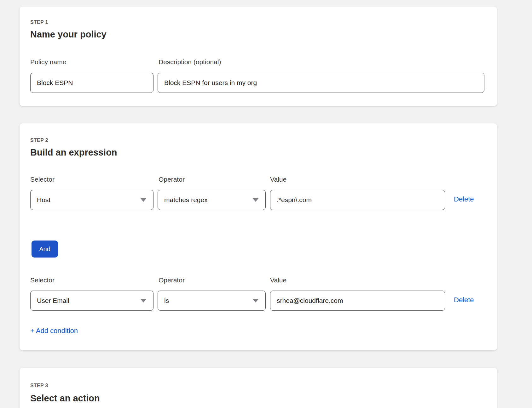 Image resolution: width=532 pixels, height=408 pixels. Describe the element at coordinates (464, 199) in the screenshot. I see `delete-link-row1: Delete` at that location.